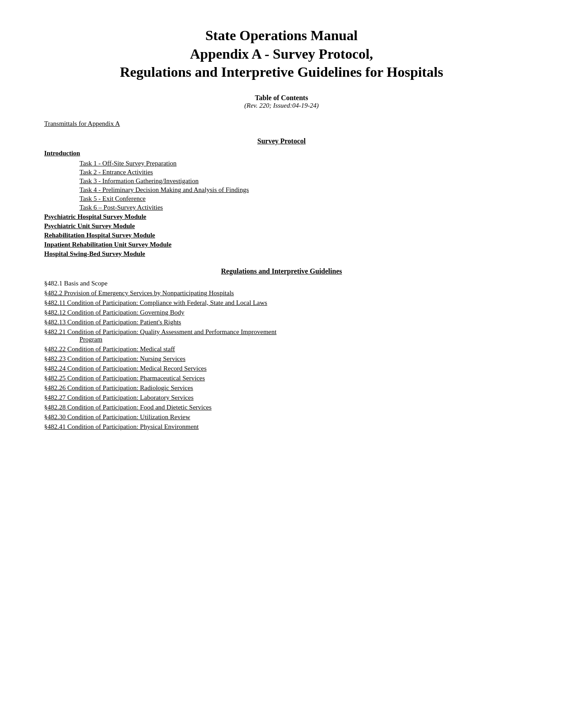 This screenshot has width=563, height=728. I want to click on inpatient-rehab-unit-module: Inpatient Rehabilitation Unit Survey Mod…, so click(282, 244).